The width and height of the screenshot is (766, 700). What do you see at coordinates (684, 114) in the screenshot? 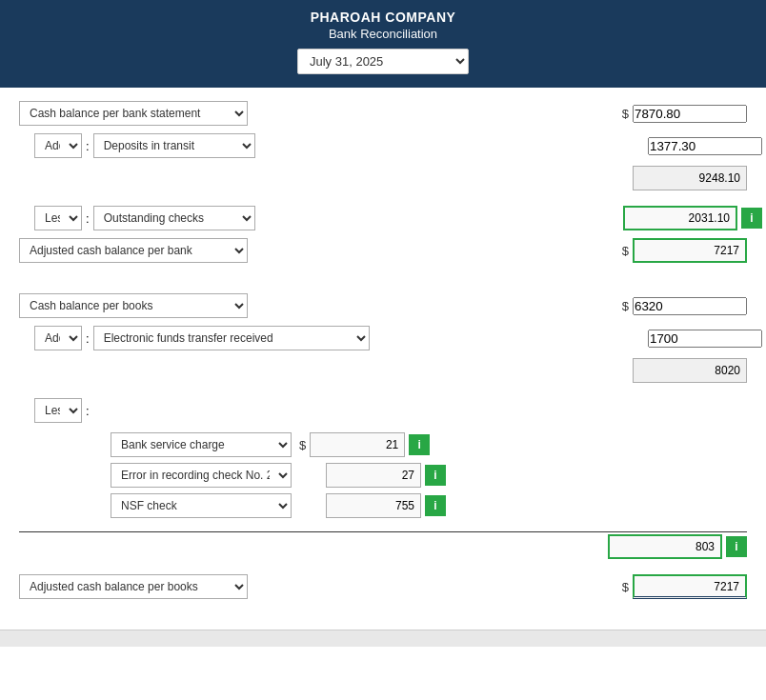
I see `bank-balance-right: $` at bounding box center [684, 114].